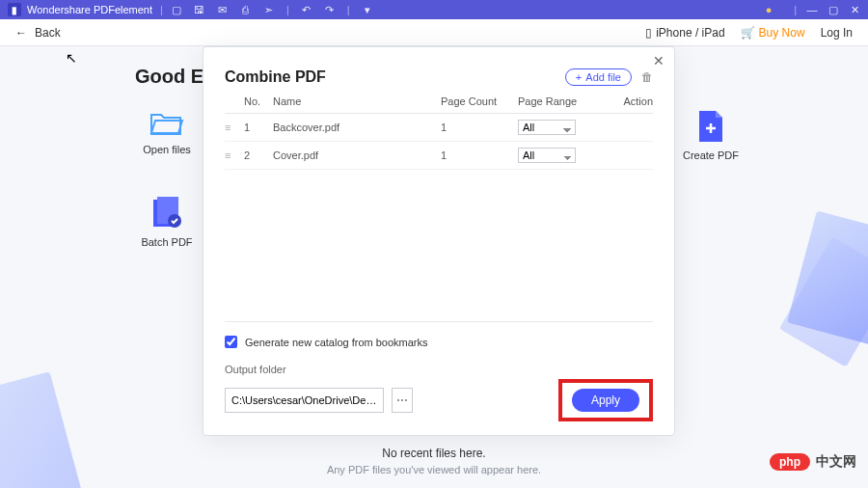 The height and width of the screenshot is (488, 868). I want to click on arrow-left-icon: ←, so click(21, 33).